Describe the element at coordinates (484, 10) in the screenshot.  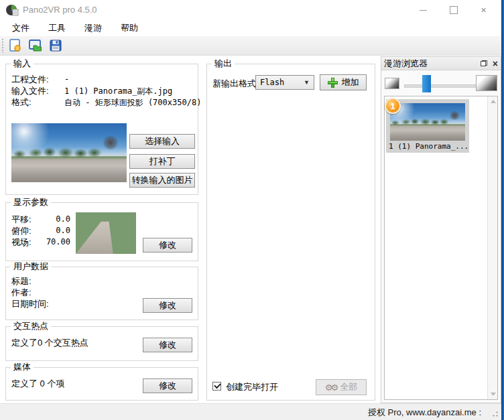
I see `close-button: ×` at that location.